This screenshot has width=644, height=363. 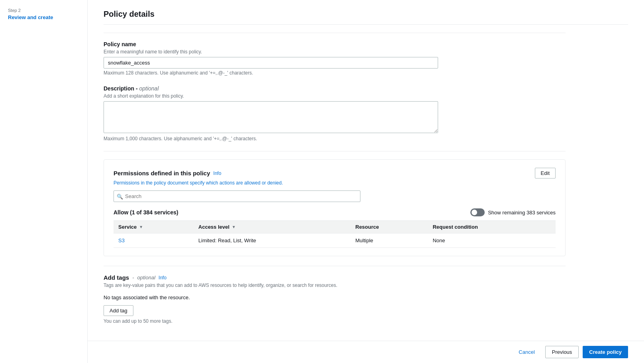 I want to click on show-remaining-label: Show remaining 383 services, so click(x=522, y=213).